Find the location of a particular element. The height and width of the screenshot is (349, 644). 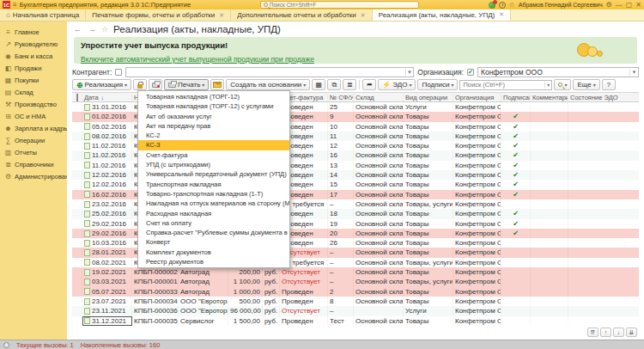

sidebar-item: ◉Банк и касса is located at coordinates (33, 56).